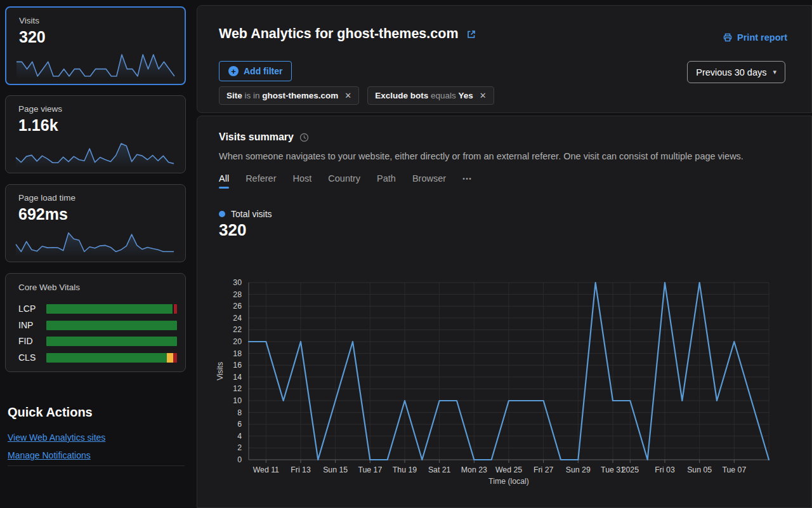 This screenshot has height=508, width=812. Describe the element at coordinates (345, 181) in the screenshot. I see `summary-tabs: All Referer Host Country Path Browser ••…` at that location.